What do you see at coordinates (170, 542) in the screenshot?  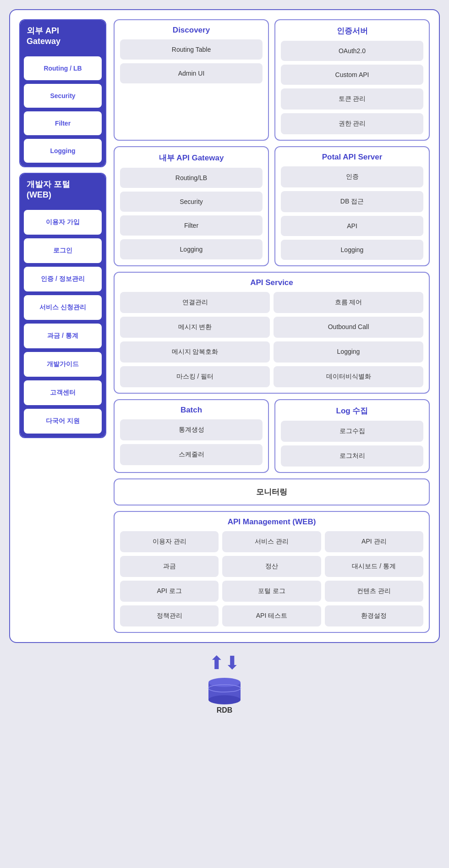 I see `api-mgmt-user-mgmt: 이용자 관리` at bounding box center [170, 542].